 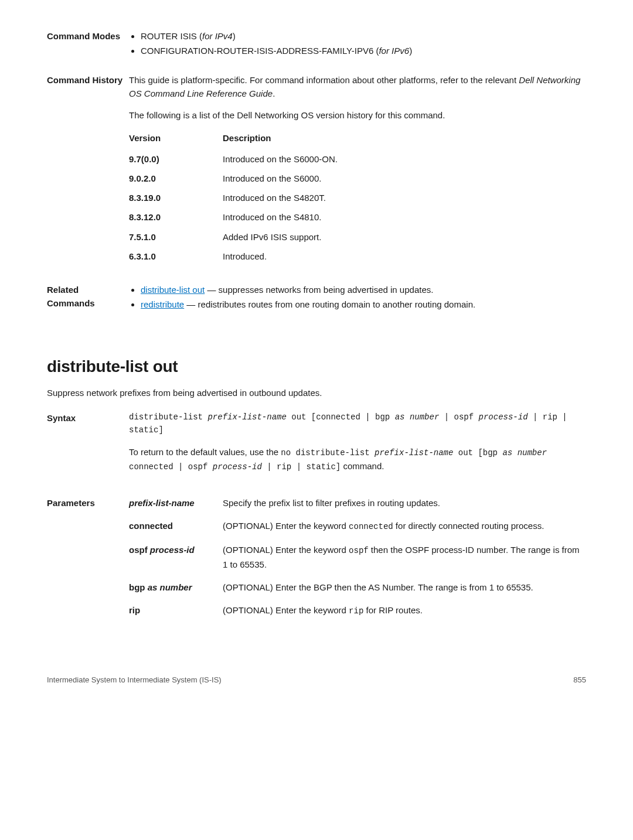 I want to click on syntax-content: distribute-list prefix-list-name out [co…, so click(x=358, y=446).